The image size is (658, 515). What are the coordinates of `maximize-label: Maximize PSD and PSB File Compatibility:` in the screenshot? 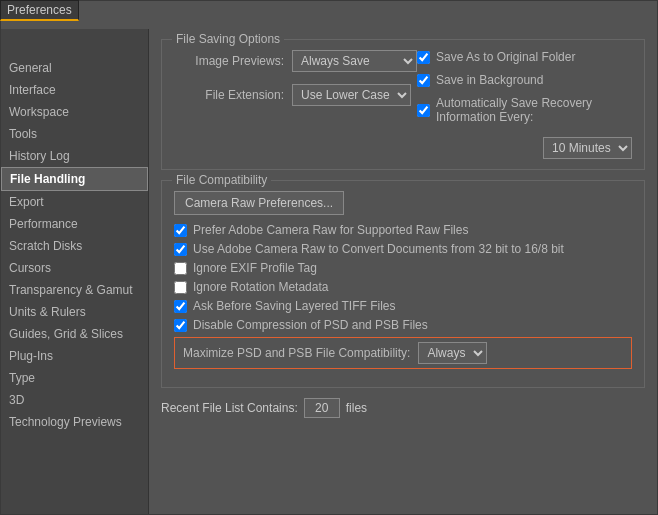 It's located at (296, 353).